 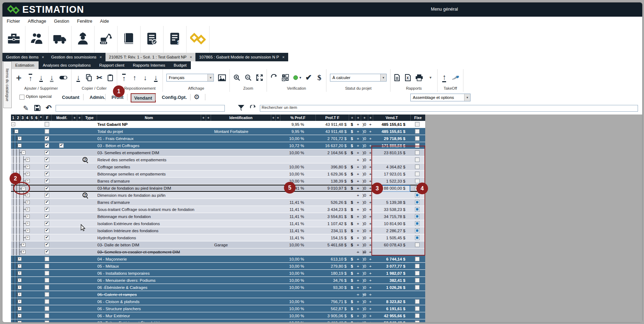 What do you see at coordinates (106, 39) in the screenshot?
I see `toolbar-button-excavator` at bounding box center [106, 39].